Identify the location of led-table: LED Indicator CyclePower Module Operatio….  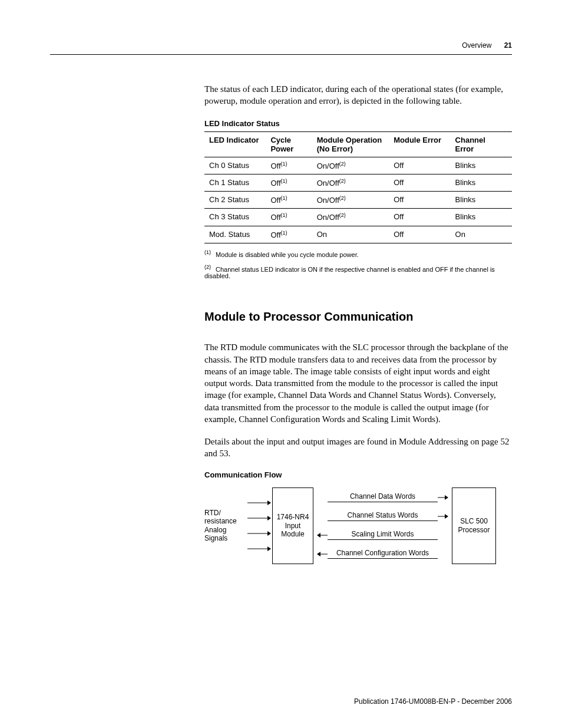
(358, 187).